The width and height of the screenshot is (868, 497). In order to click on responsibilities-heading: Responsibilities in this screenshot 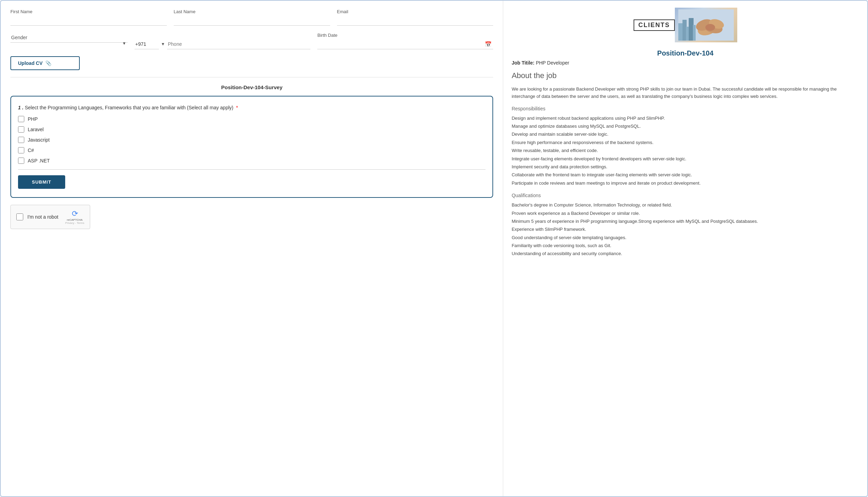, I will do `click(685, 109)`.